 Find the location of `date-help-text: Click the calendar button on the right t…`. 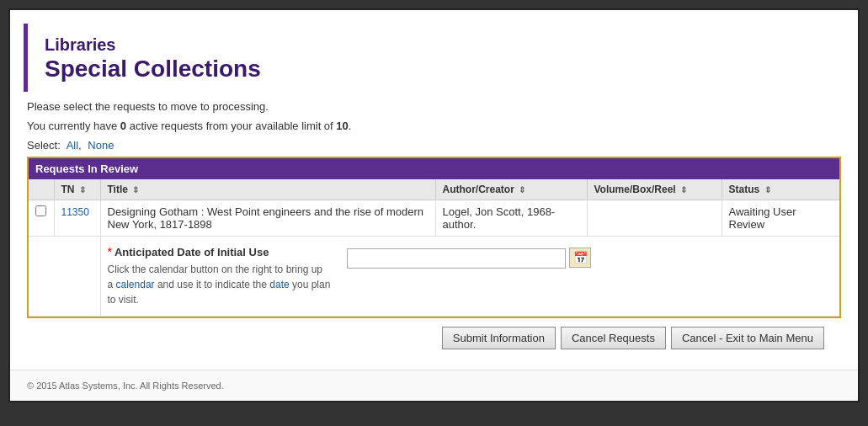

date-help-text: Click the calendar button on the right t… is located at coordinates (219, 285).